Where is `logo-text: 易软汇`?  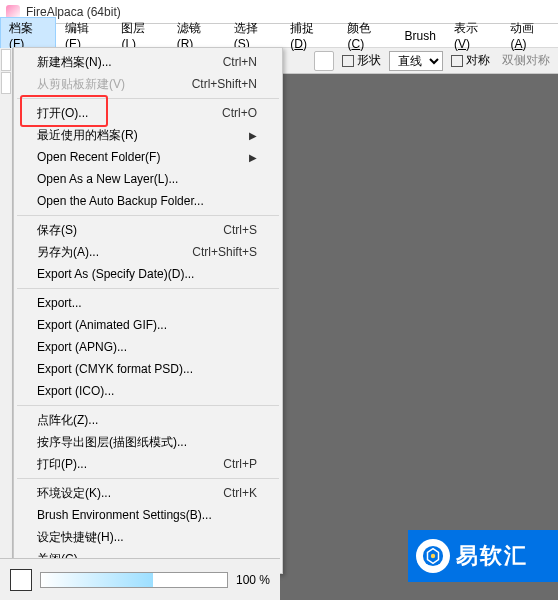
logo-text: 易软汇 is located at coordinates (492, 556).